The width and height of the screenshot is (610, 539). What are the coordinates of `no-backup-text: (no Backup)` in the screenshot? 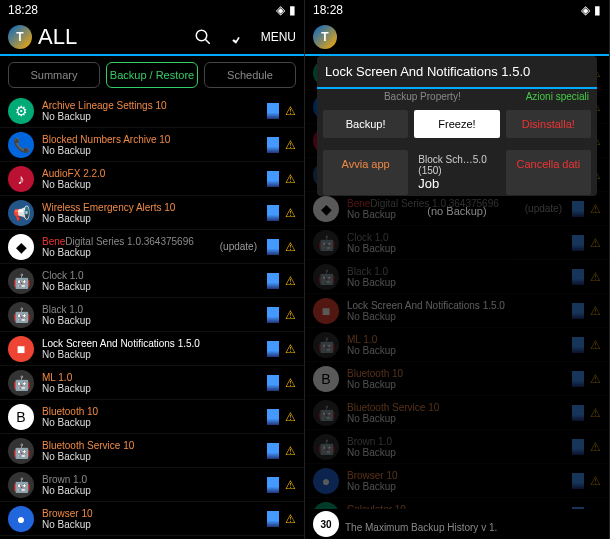 It's located at (457, 211).